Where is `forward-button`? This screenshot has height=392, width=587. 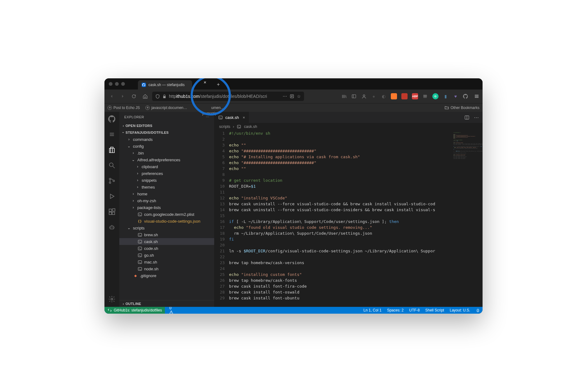 forward-button is located at coordinates (123, 96).